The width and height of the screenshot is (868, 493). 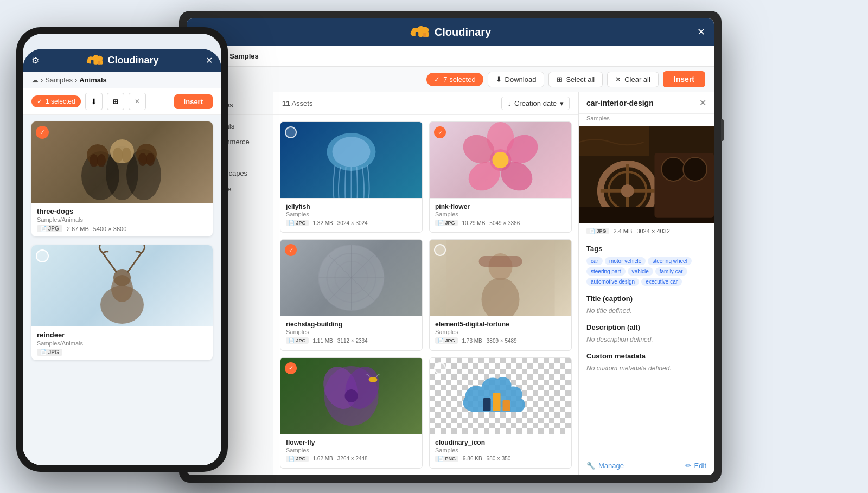 What do you see at coordinates (193, 102) in the screenshot?
I see `phone-insert-btn: Insert` at bounding box center [193, 102].